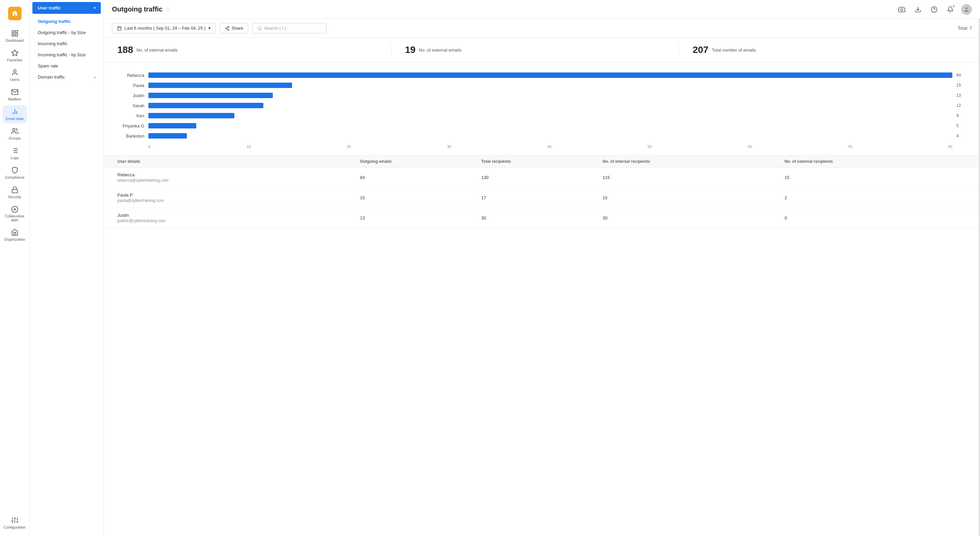 The width and height of the screenshot is (980, 536). Describe the element at coordinates (542, 198) in the screenshot. I see `total-recipients-cell: 17` at that location.